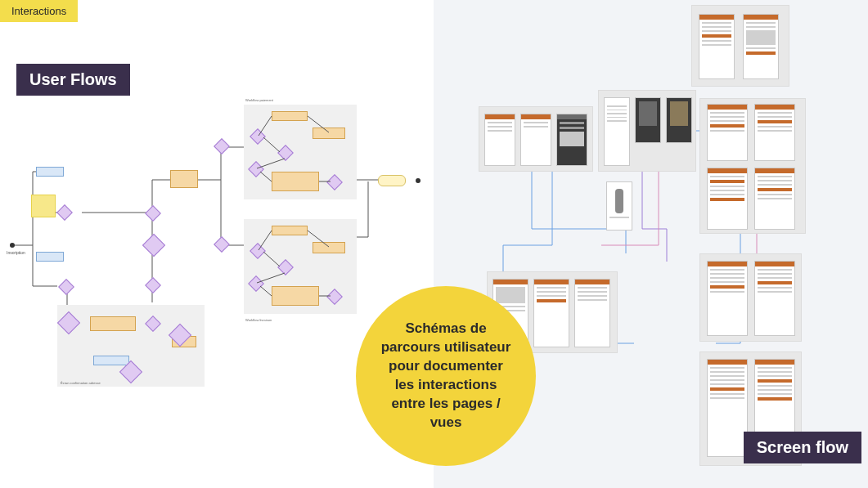 This screenshot has width=868, height=488. I want to click on user-flows-label: User Flows, so click(74, 80).